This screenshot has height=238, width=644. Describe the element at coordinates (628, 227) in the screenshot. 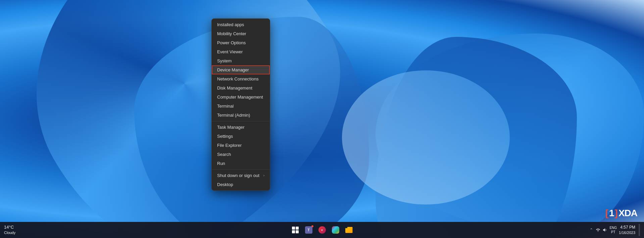

I see `clock-time: 4:57 PM` at that location.